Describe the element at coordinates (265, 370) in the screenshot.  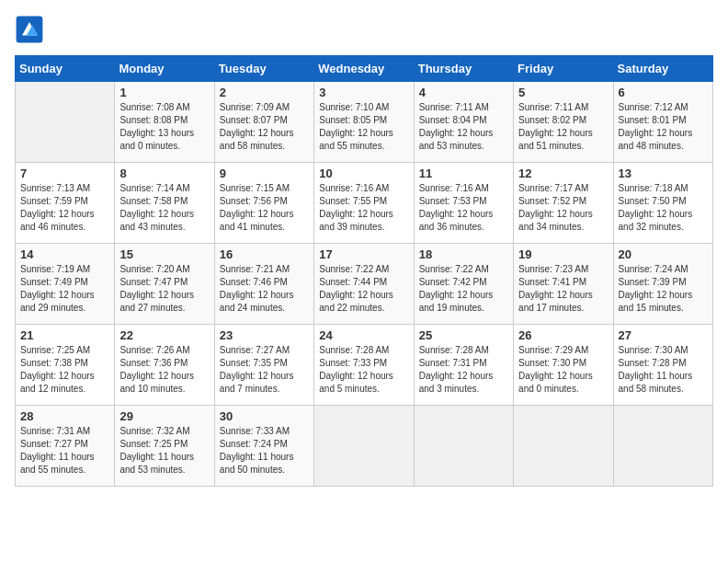
I see `day-info: Sunrise: 7:27 AM Sunset: 7:35 PM Dayligh…` at that location.